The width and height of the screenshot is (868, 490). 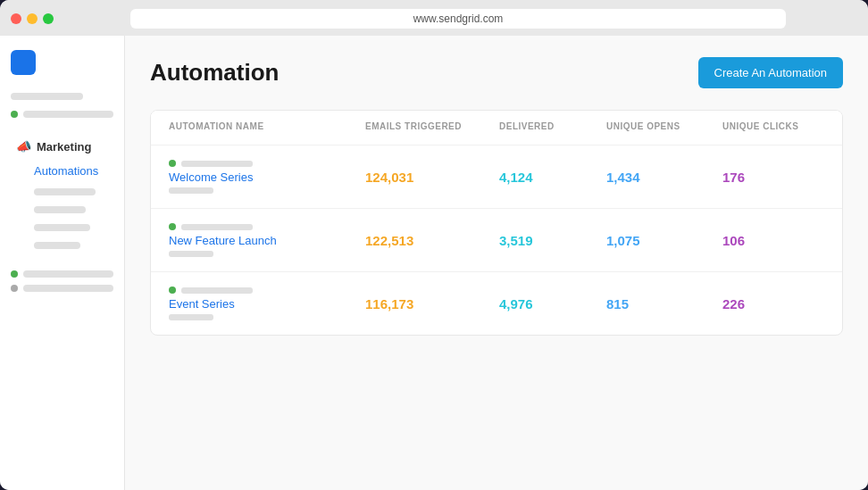 What do you see at coordinates (267, 240) in the screenshot?
I see `row-name-cell-2: New Feature Launch` at bounding box center [267, 240].